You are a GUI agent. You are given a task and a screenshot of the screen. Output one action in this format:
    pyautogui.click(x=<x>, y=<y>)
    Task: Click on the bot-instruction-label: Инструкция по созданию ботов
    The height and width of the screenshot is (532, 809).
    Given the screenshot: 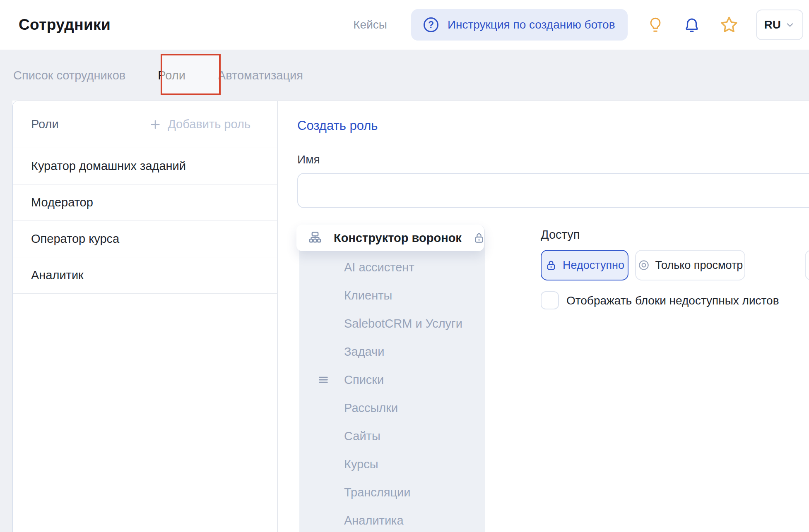 What is the action you would take?
    pyautogui.click(x=532, y=25)
    